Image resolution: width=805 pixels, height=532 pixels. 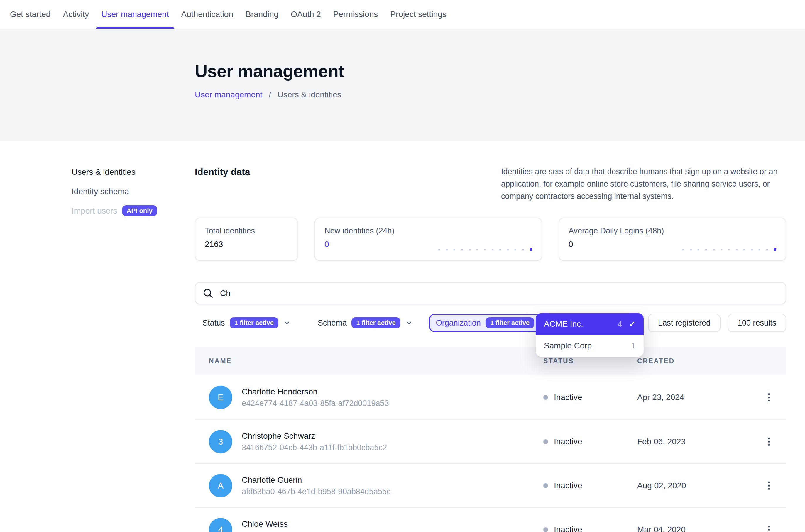 I want to click on sidebar-item-users-identities: Users & identities, so click(x=129, y=172).